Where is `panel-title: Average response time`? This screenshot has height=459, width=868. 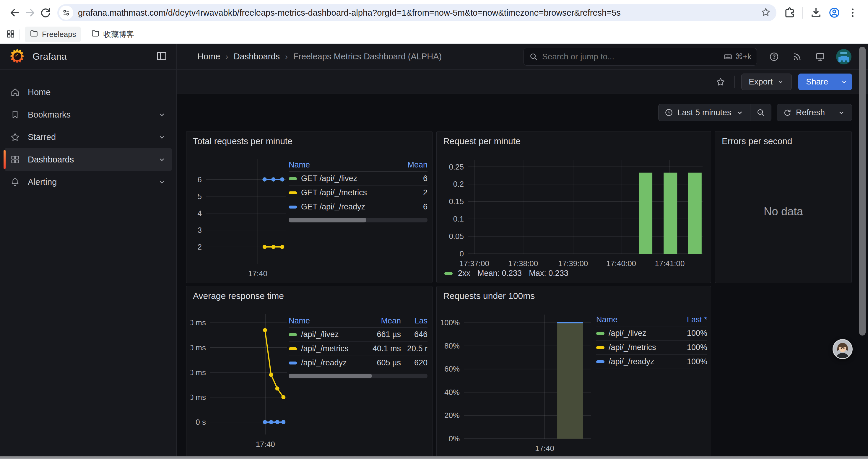 panel-title: Average response time is located at coordinates (239, 296).